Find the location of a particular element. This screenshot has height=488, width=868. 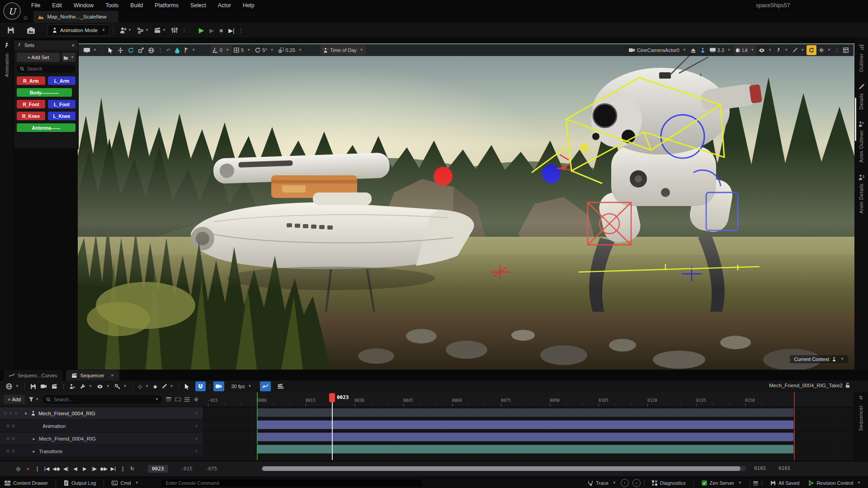

set-save-dropdown: ▼ is located at coordinates (69, 57).